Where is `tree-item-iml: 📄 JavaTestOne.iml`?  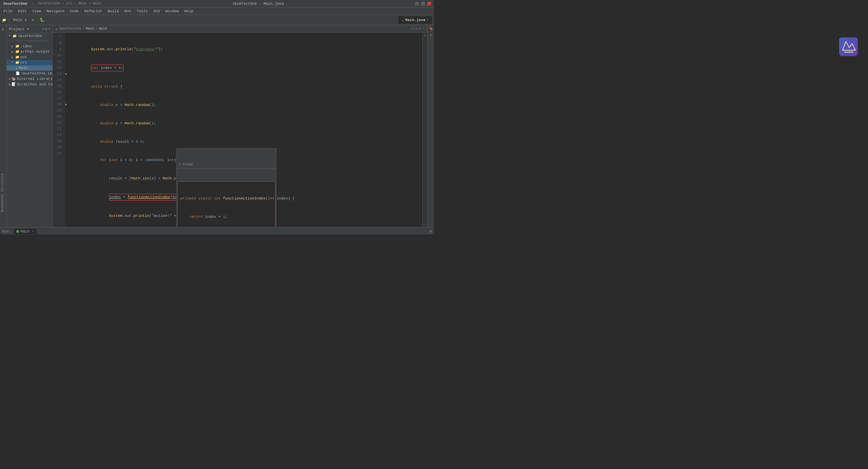 tree-item-iml: 📄 JavaTestOne.iml is located at coordinates (30, 73).